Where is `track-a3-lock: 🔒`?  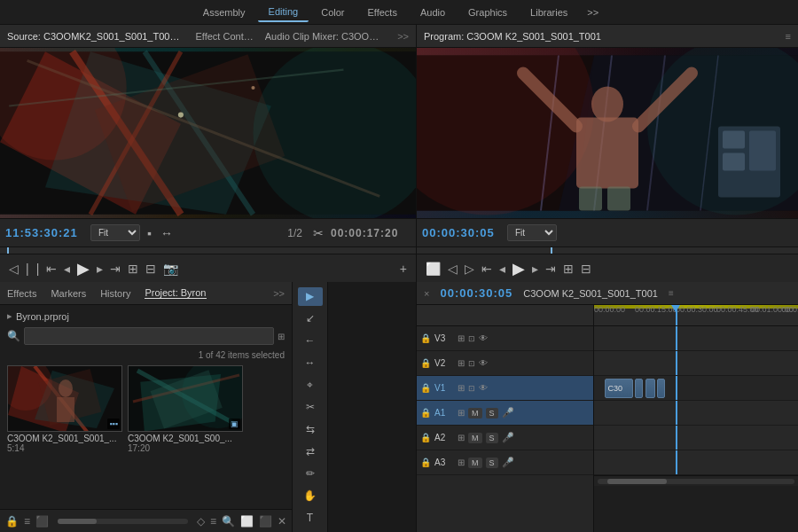
track-a3-lock: 🔒 is located at coordinates (426, 463).